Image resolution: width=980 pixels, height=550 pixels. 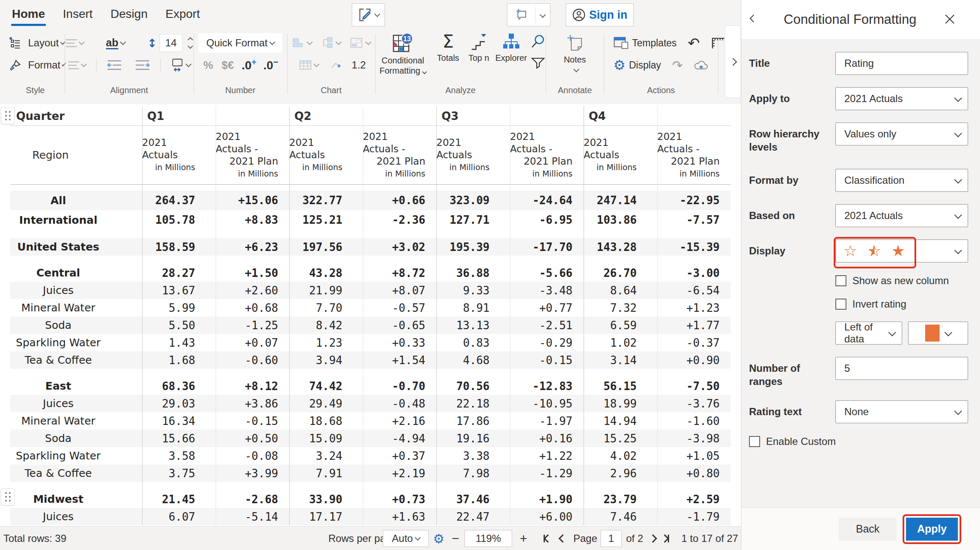 I want to click on edit-visual-button, so click(x=368, y=15).